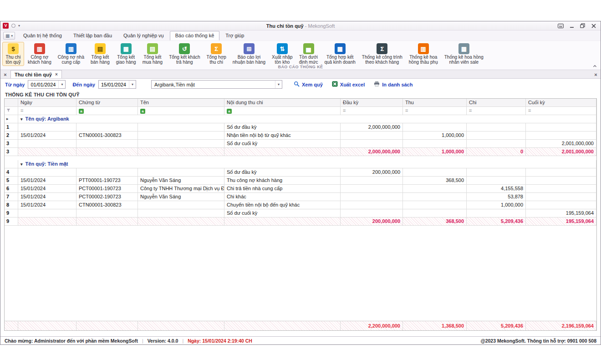 Image resolution: width=601 pixels, height=364 pixels. What do you see at coordinates (195, 35) in the screenshot?
I see `menu-tab-3: Báo cáo thống kê` at bounding box center [195, 35].